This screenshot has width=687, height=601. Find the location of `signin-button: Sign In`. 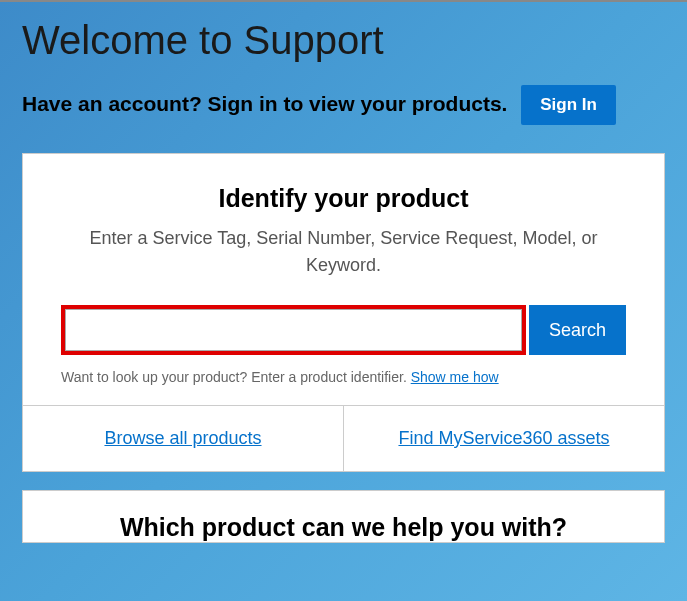

signin-button: Sign In is located at coordinates (568, 105).